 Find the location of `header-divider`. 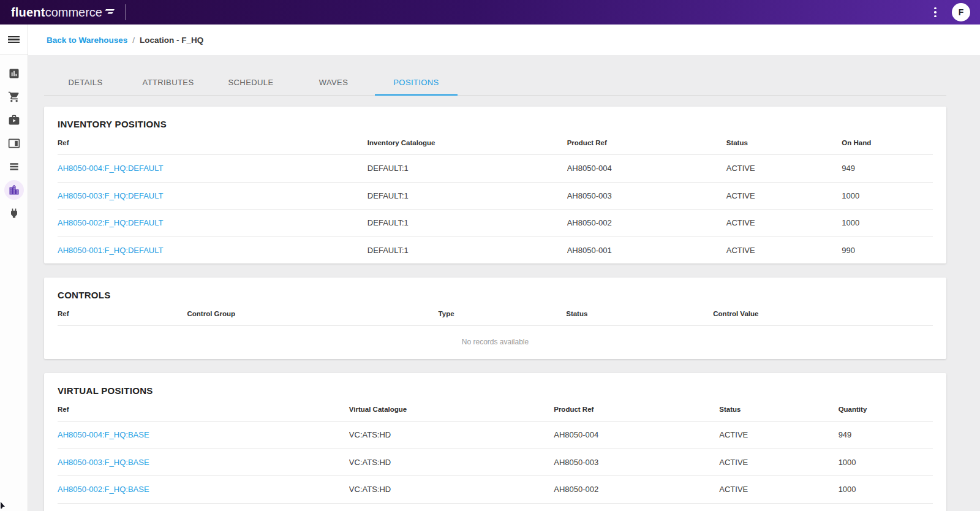

header-divider is located at coordinates (125, 12).